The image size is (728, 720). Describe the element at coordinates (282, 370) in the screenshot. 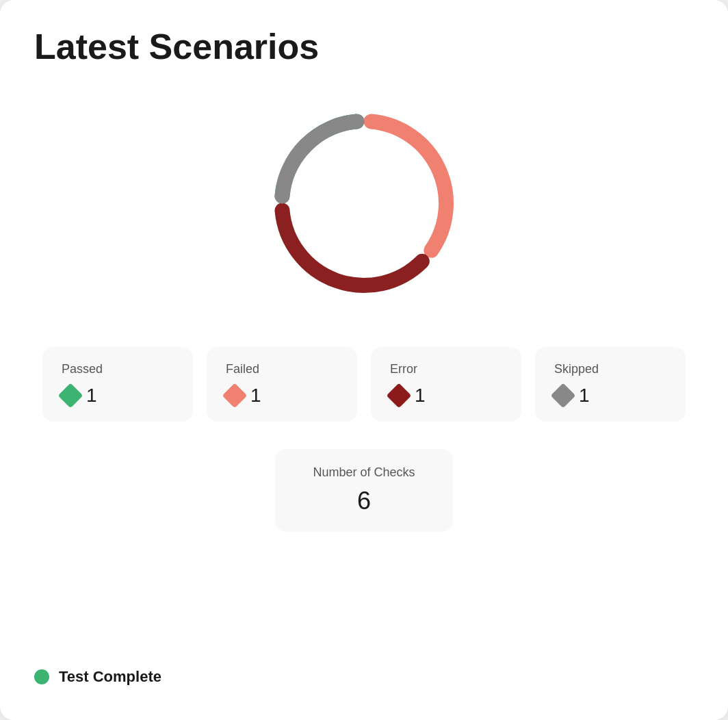

I see `stat-failed-label: Failed` at that location.